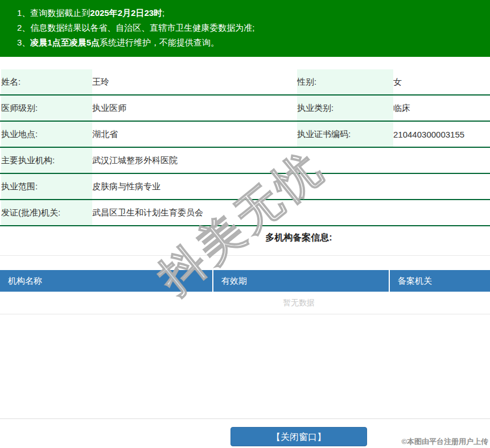  I want to click on notice-line-3: 3、凌晨1点至凌晨5点系统进行维护，不能提供查询。, so click(254, 43).